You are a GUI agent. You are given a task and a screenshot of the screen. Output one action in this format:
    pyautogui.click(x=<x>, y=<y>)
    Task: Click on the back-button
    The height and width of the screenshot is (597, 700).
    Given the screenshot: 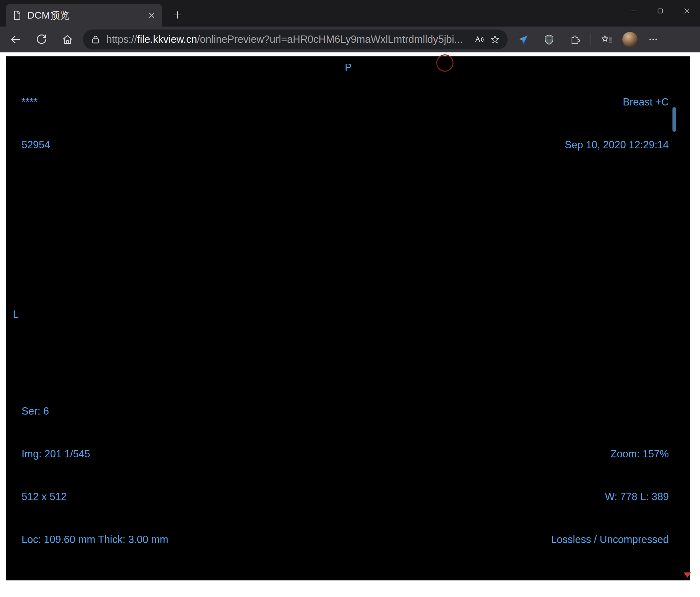 What is the action you would take?
    pyautogui.click(x=16, y=39)
    